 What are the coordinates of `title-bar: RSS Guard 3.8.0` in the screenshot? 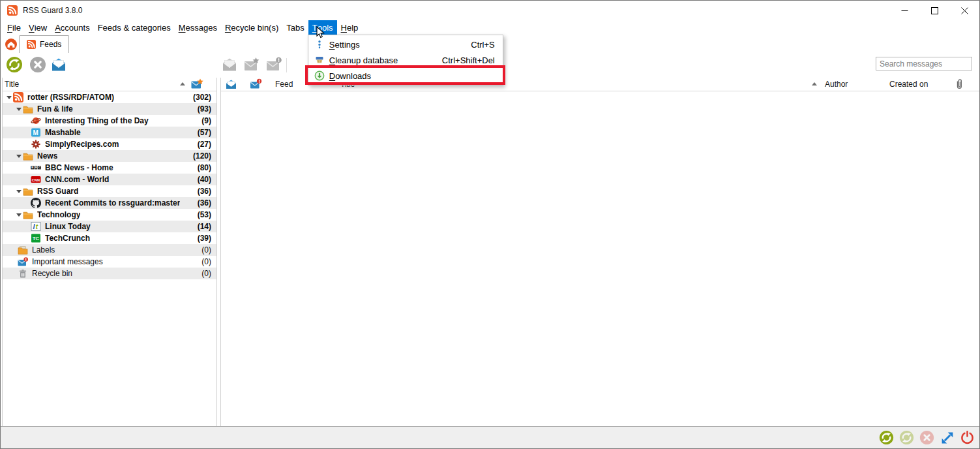 It's located at (490, 10).